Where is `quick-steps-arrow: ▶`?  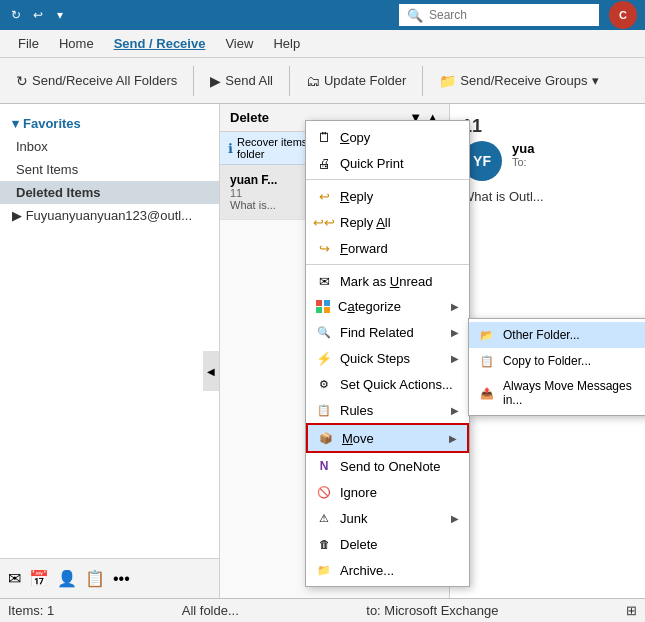 quick-steps-arrow: ▶ is located at coordinates (455, 358).